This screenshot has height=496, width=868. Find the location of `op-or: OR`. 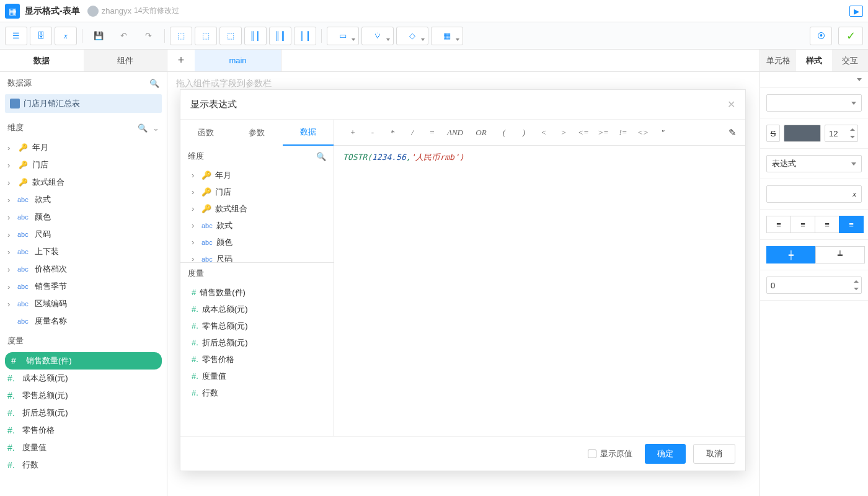

op-or: OR is located at coordinates (481, 133).